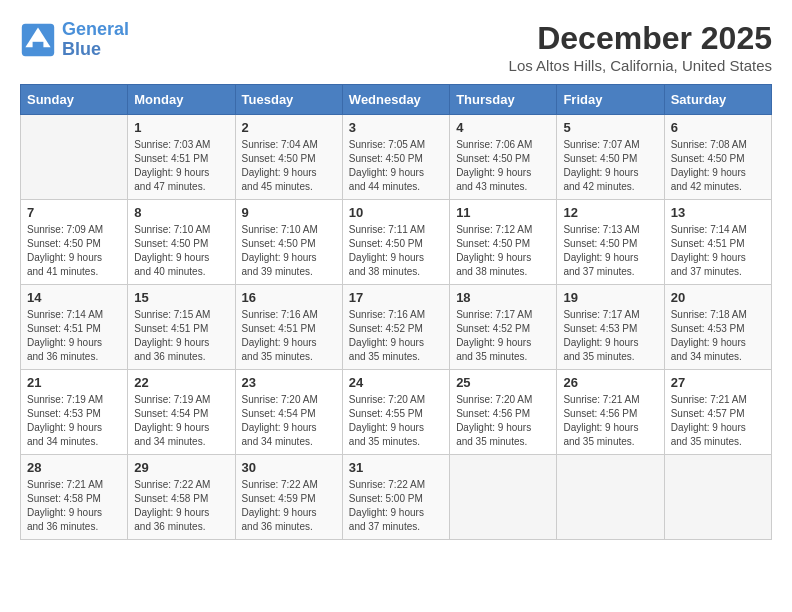  What do you see at coordinates (503, 128) in the screenshot?
I see `day-number: 4` at bounding box center [503, 128].